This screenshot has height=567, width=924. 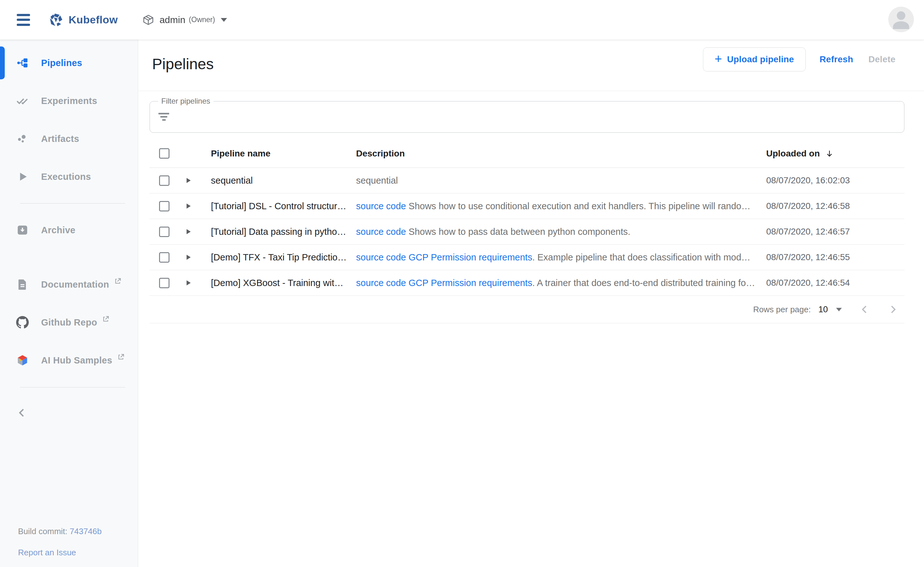 I want to click on sort-descending-icon, so click(x=829, y=154).